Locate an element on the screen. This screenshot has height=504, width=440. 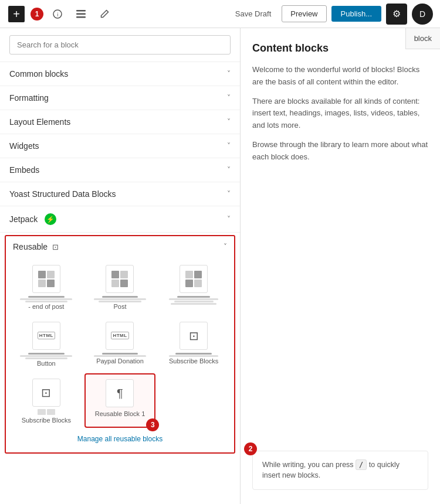
list-view-icon-button is located at coordinates (81, 14).